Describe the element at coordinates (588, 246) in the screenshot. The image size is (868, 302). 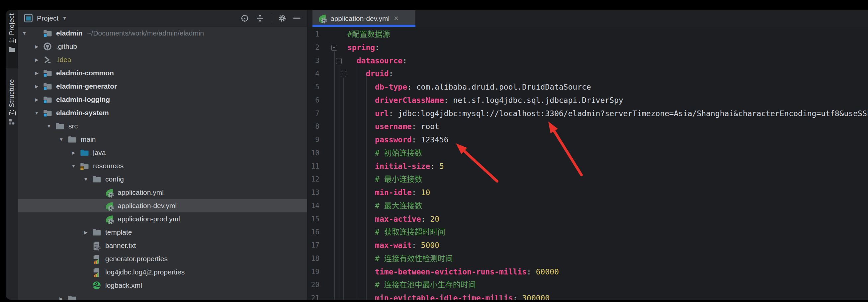
I see `code-line-17: 17 max-wait: 5000` at that location.